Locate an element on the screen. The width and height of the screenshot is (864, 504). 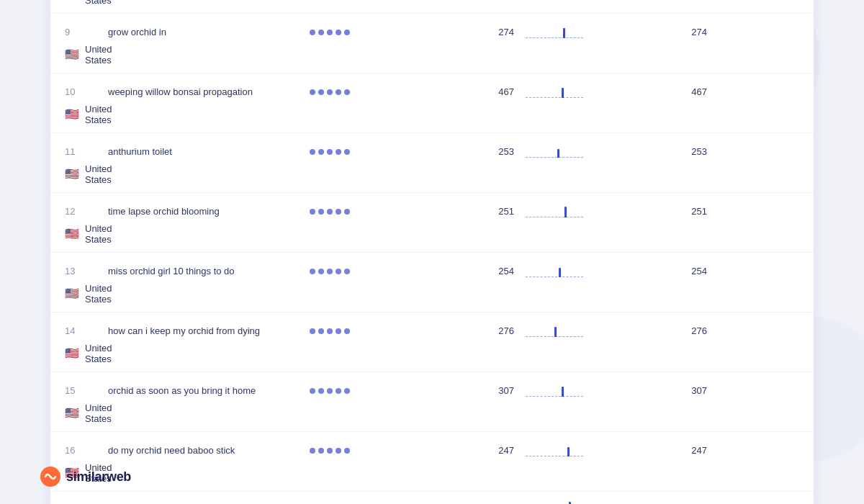
table-row: 14 how can i keep my orchid from dying 2… is located at coordinates (432, 343).